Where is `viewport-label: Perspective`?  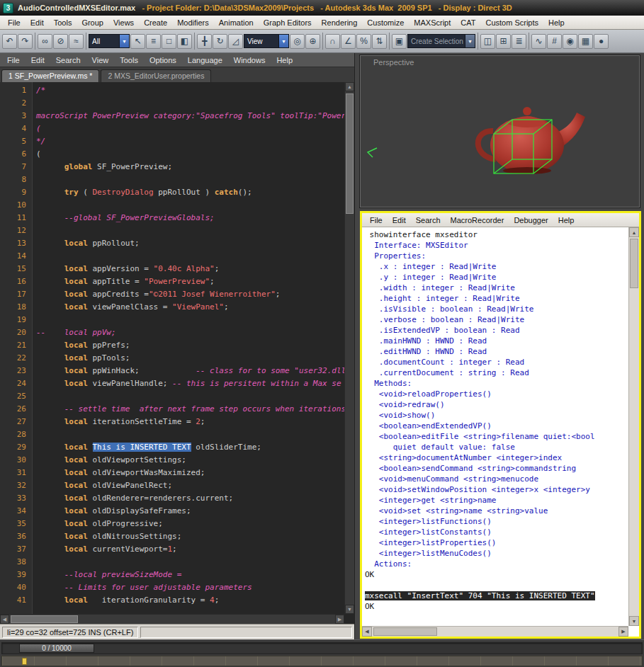 viewport-label: Perspective is located at coordinates (394, 62).